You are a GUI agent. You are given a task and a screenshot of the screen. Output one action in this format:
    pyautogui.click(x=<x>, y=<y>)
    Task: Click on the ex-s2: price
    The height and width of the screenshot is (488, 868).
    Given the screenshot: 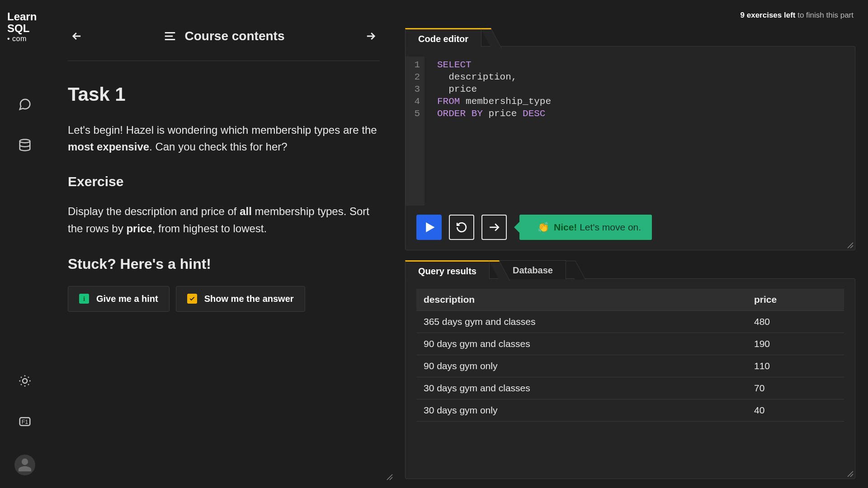 What is the action you would take?
    pyautogui.click(x=139, y=229)
    